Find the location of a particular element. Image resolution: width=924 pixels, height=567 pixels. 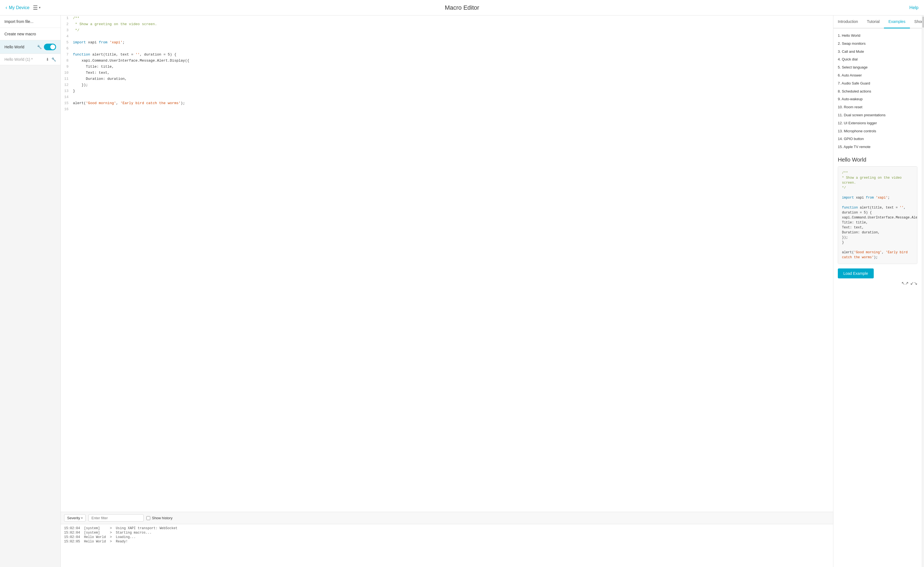

line-num-12: 12 is located at coordinates (66, 86).